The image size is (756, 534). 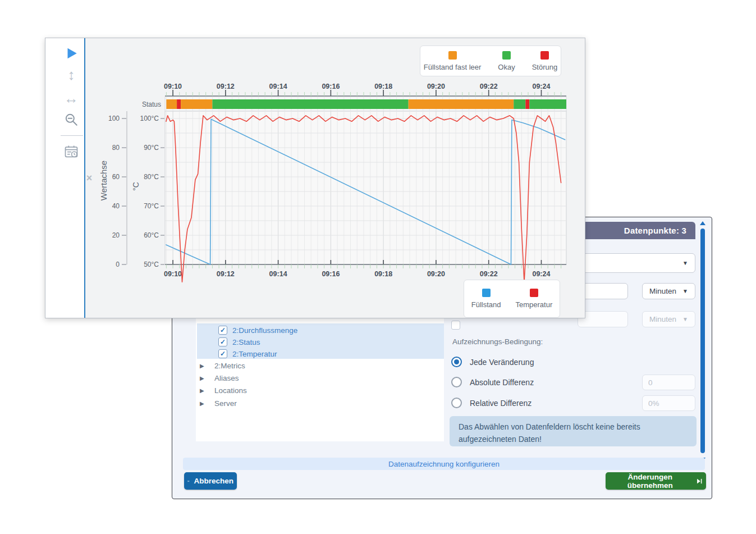 What do you see at coordinates (502, 382) in the screenshot?
I see `radio-label: Absolute Differenz` at bounding box center [502, 382].